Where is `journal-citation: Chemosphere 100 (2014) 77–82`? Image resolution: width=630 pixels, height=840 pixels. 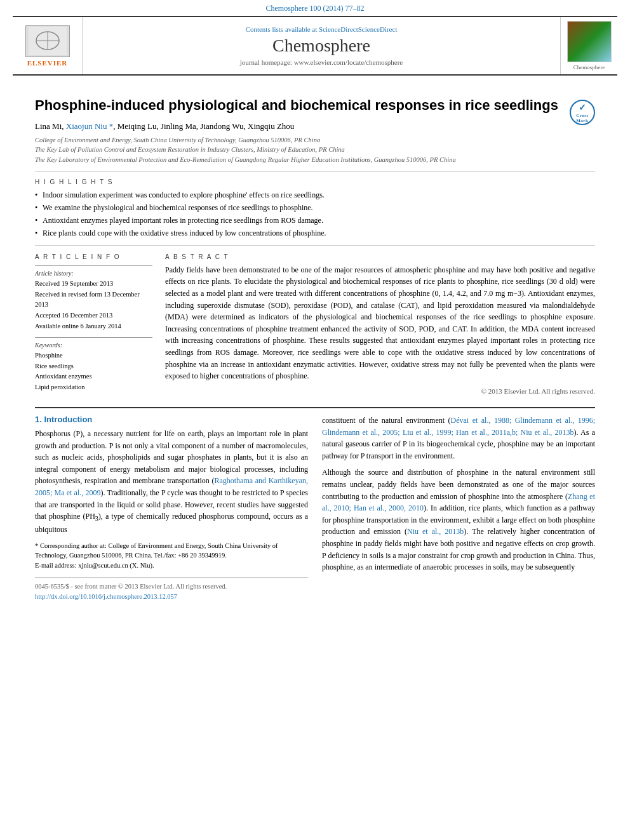 journal-citation: Chemosphere 100 (2014) 77–82 is located at coordinates (315, 8).